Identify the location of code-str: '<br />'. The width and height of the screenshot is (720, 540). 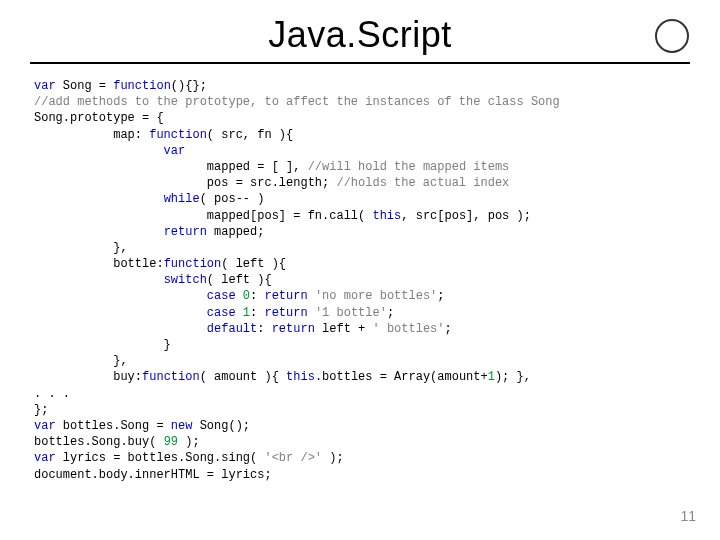
(293, 458).